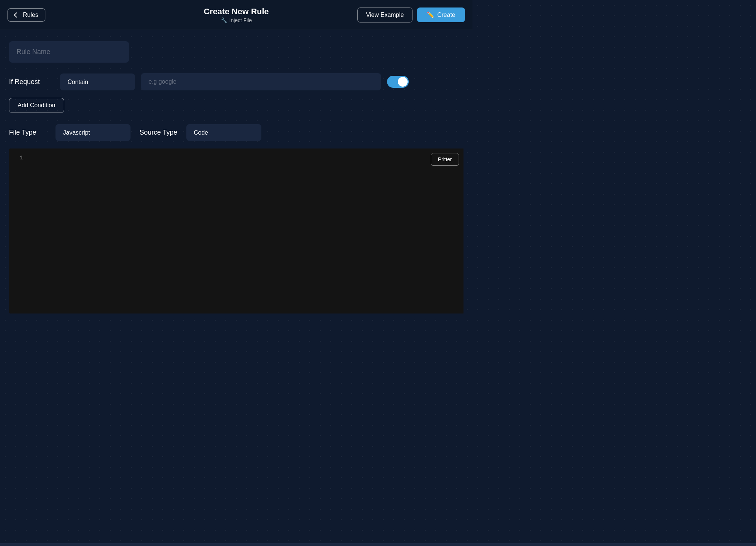 This screenshot has height=546, width=756. I want to click on if-request-row: If Request Contain, so click(236, 82).